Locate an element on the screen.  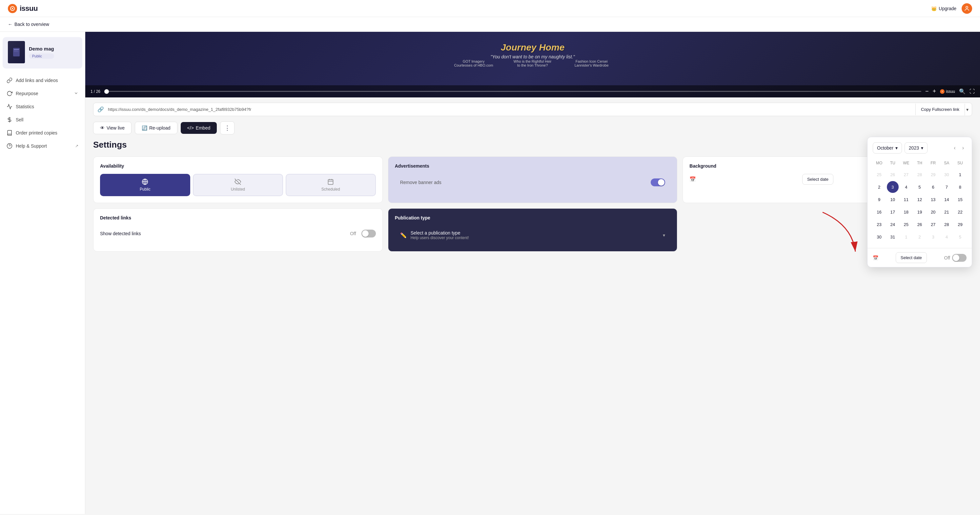
code-icon: </> is located at coordinates (191, 128).